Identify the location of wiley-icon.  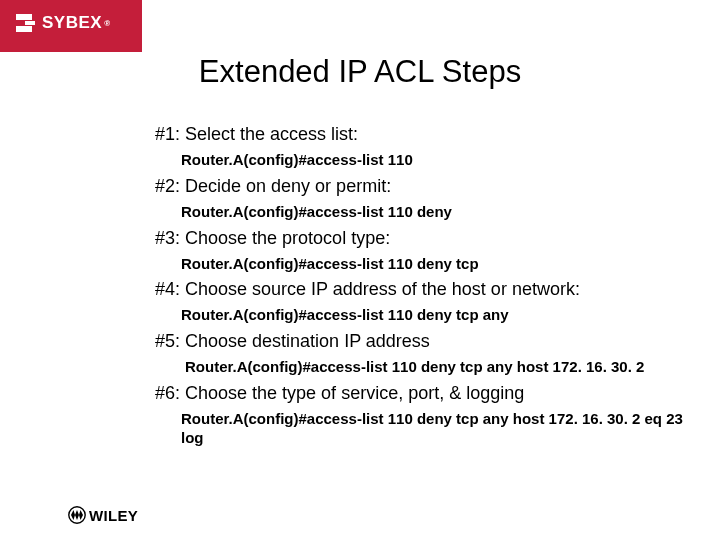
(77, 515).